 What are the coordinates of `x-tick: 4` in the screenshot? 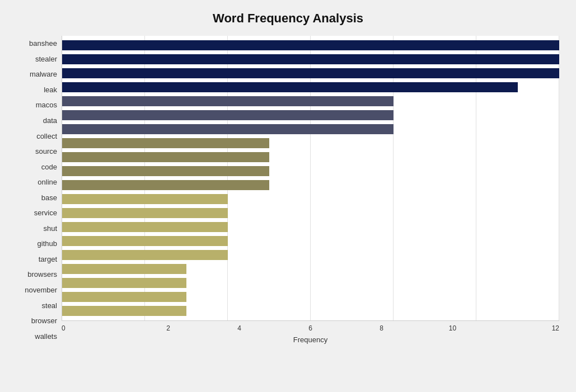 It's located at (240, 328).